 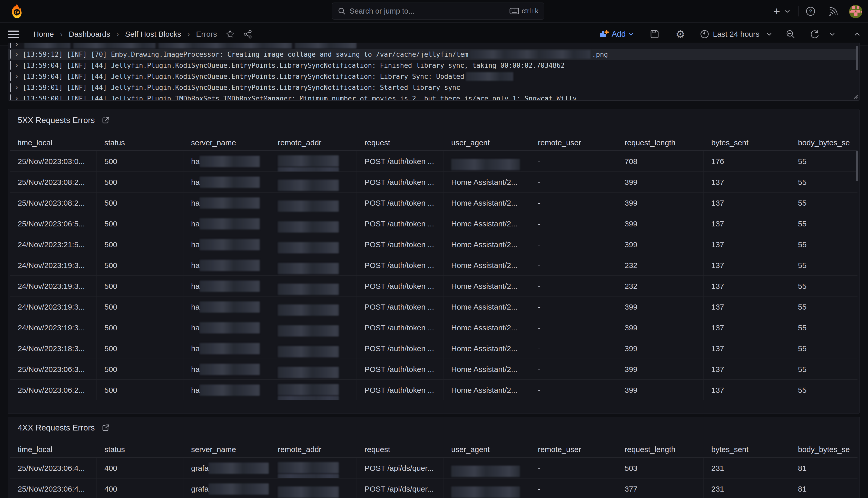 I want to click on breadcrumb-folder: Self Host Blocks, so click(x=153, y=34).